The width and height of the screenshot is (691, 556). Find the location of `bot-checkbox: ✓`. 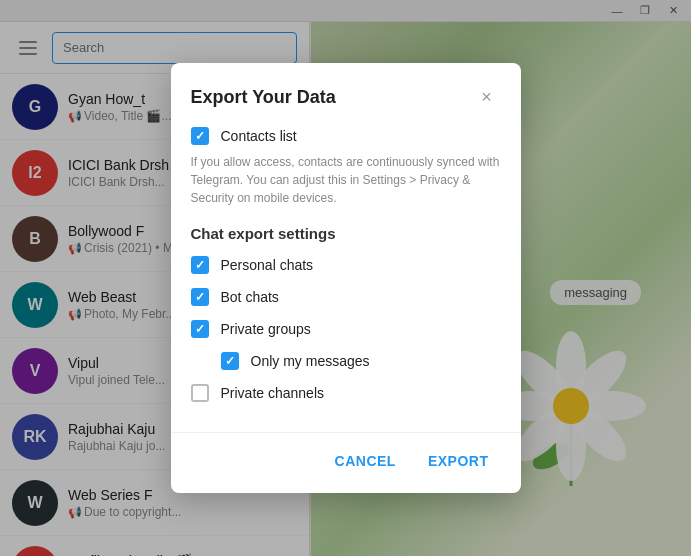

bot-checkbox: ✓ is located at coordinates (200, 297).